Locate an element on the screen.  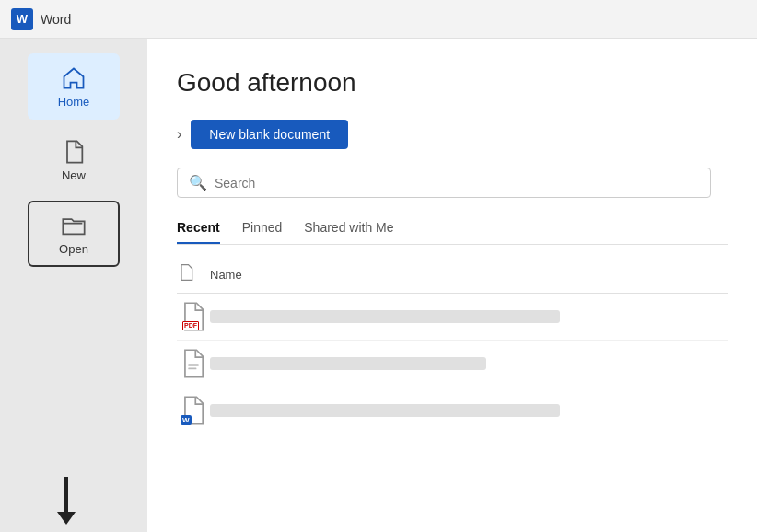
arrow-annotation is located at coordinates (66, 501).